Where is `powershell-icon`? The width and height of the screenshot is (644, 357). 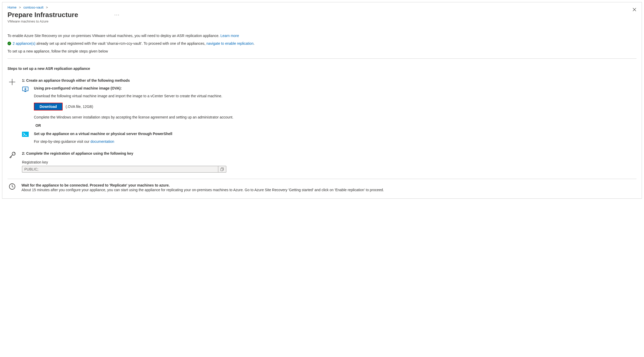 powershell-icon is located at coordinates (25, 134).